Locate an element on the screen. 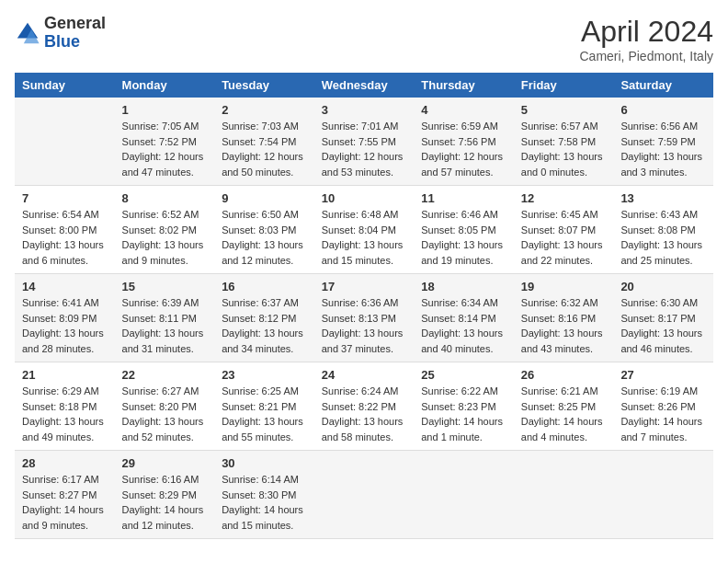 The image size is (728, 563). day-number: 23 is located at coordinates (265, 375).